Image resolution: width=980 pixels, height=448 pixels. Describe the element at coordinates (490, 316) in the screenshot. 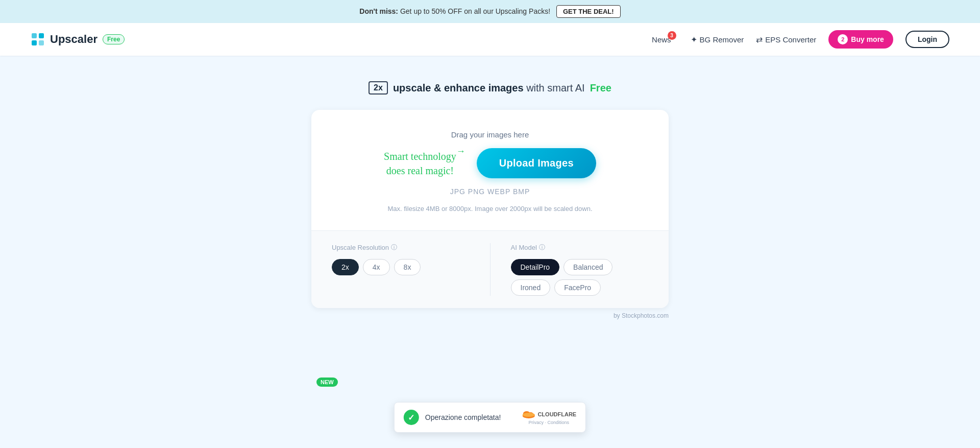

I see `attribution: by Stockphotos.com` at that location.